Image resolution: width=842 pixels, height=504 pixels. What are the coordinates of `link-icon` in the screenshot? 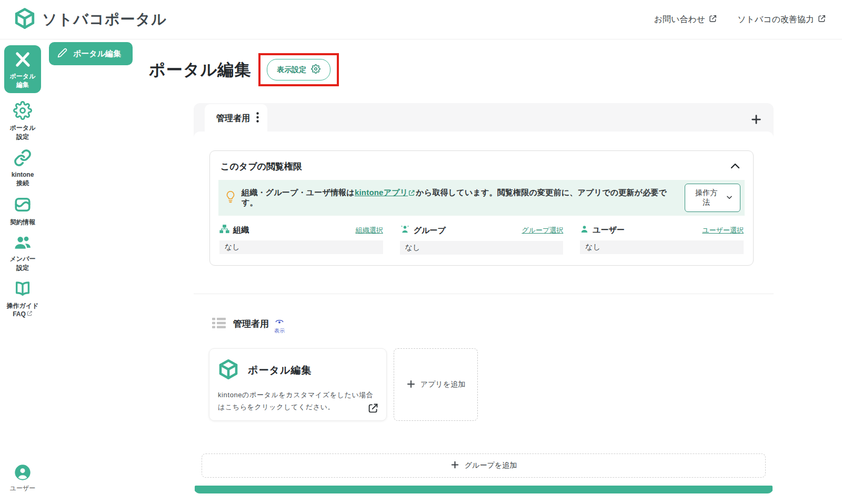 It's located at (23, 159).